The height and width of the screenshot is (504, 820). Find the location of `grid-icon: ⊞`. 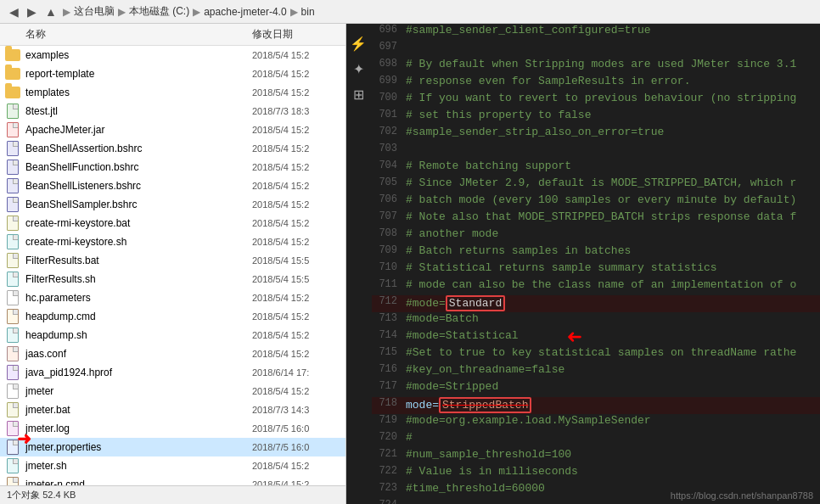

grid-icon: ⊞ is located at coordinates (358, 95).